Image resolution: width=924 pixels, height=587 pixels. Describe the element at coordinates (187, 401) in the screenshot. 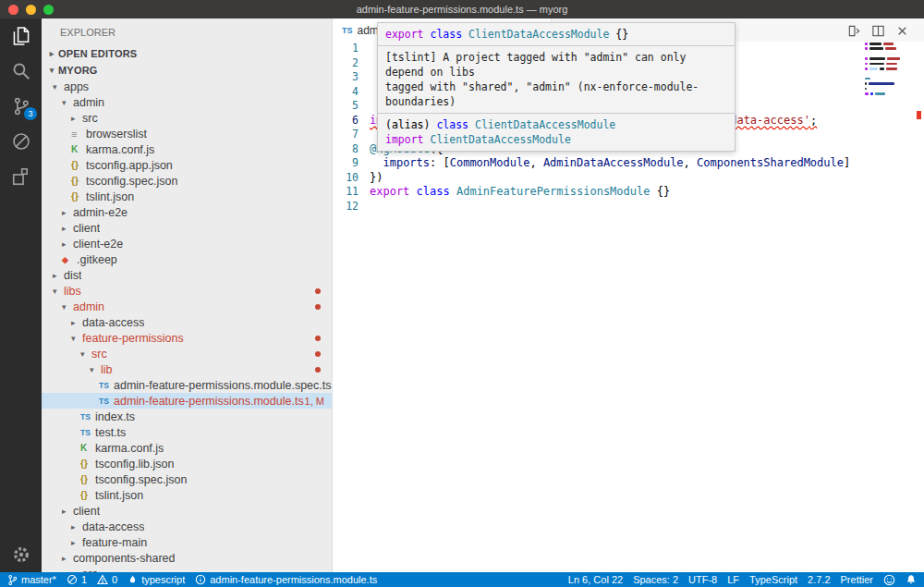

I see `tree-file-admin-feature-permissions.module.ts: TSadmin-feature-permissions.module.ts1, …` at that location.